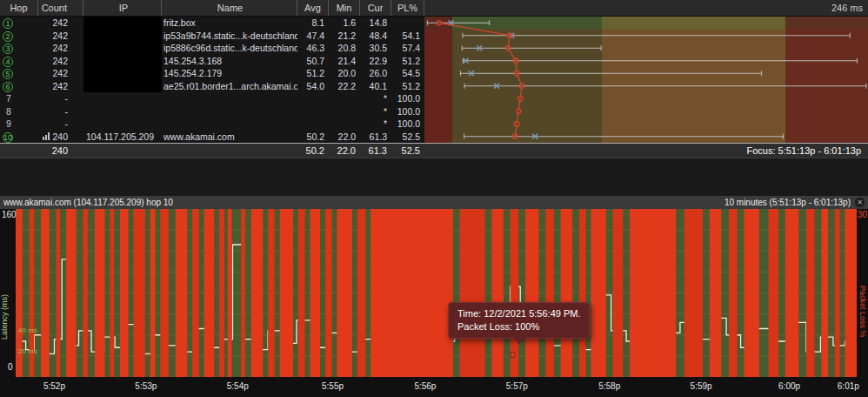 The width and height of the screenshot is (868, 397). Describe the element at coordinates (376, 49) in the screenshot. I see `cur-cell: 30.5` at that location.